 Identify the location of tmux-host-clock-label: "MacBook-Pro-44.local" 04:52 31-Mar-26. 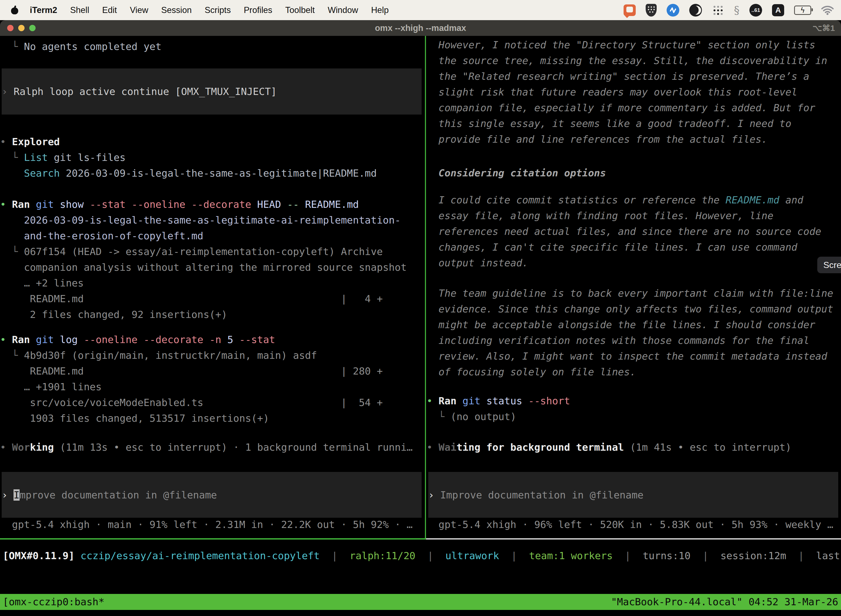
(725, 602).